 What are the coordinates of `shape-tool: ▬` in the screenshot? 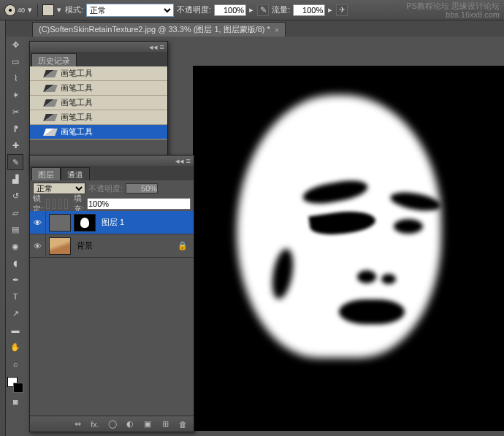 It's located at (15, 330).